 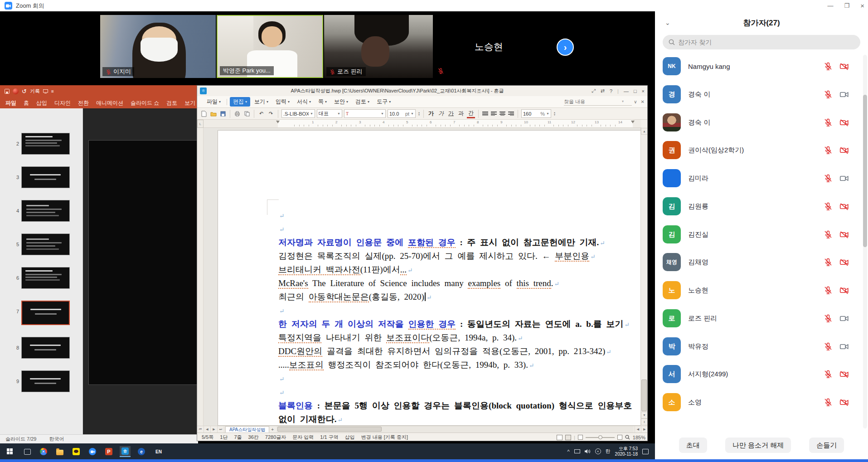 What do you see at coordinates (158, 46) in the screenshot?
I see `video-tile: 이지미` at bounding box center [158, 46].